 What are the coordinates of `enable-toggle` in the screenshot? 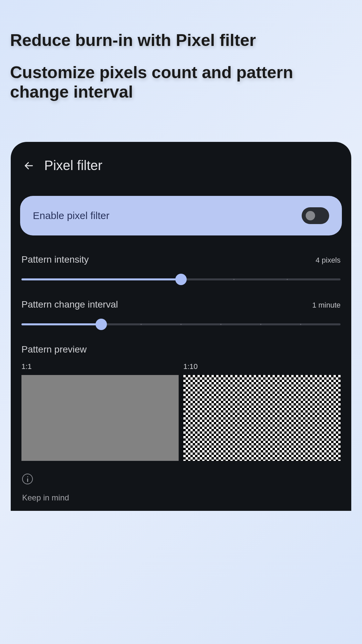 It's located at (315, 216).